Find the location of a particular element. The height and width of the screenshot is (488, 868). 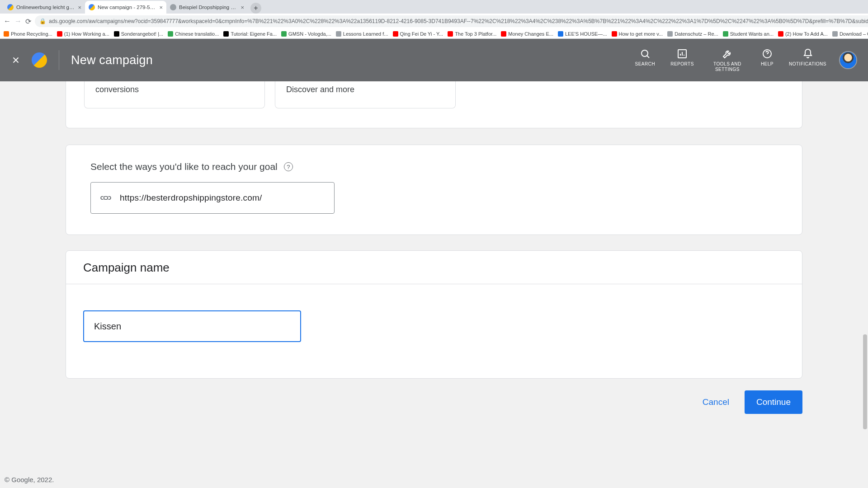

tab-0: Onlinewerbung leicht gemach × is located at coordinates (44, 7).